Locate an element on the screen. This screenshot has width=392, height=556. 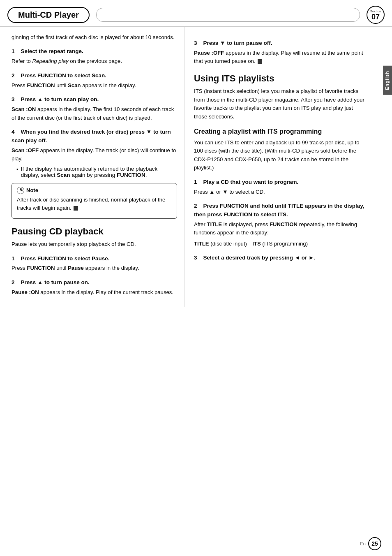
note-title: ✎ Note is located at coordinates (95, 190).